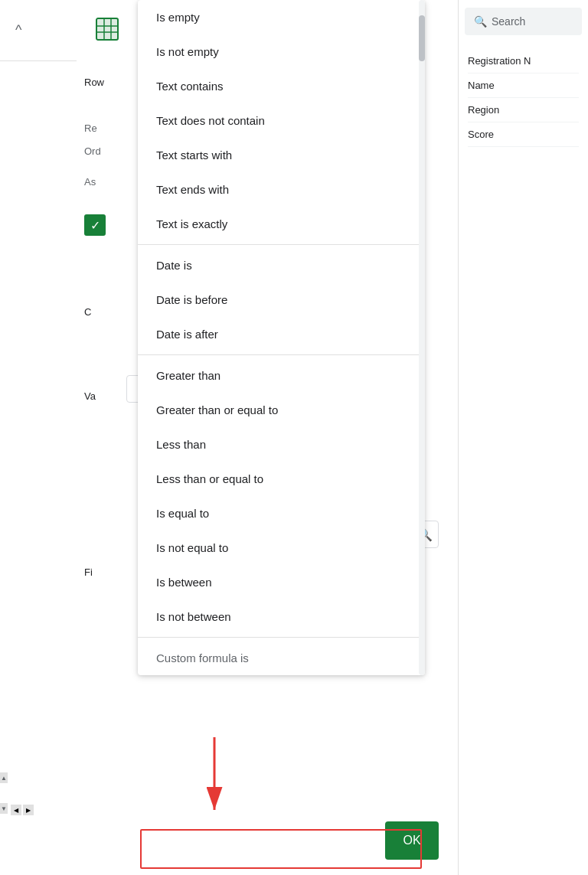  I want to click on bg-c-label: C, so click(87, 312).